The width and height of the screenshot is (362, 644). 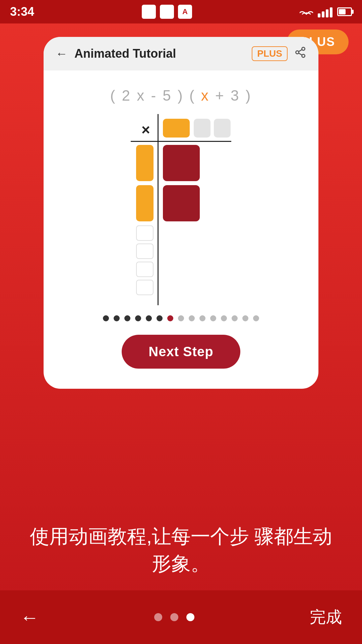 What do you see at coordinates (170, 318) in the screenshot?
I see `dot-7-active` at bounding box center [170, 318].